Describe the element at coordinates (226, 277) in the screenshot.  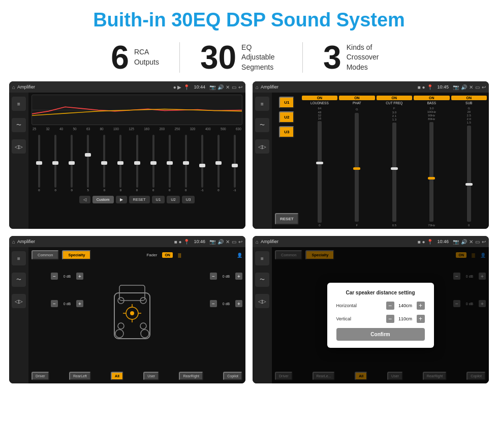
I see `ch3-value: 0 dB` at that location.